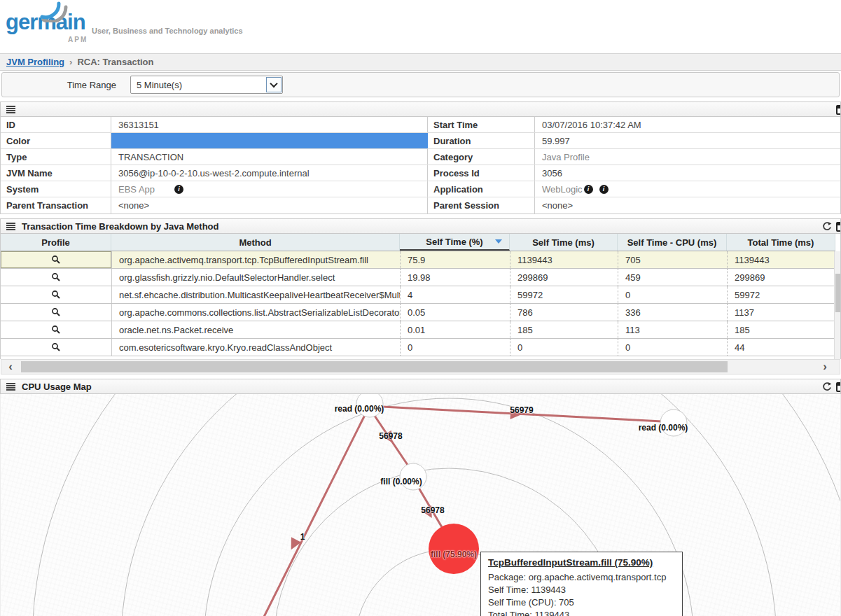  What do you see at coordinates (270, 173) in the screenshot?
I see `detail-value-jvm-name: 3056@ip-10-0-2-10.us-west-2.compute.inte…` at bounding box center [270, 173].